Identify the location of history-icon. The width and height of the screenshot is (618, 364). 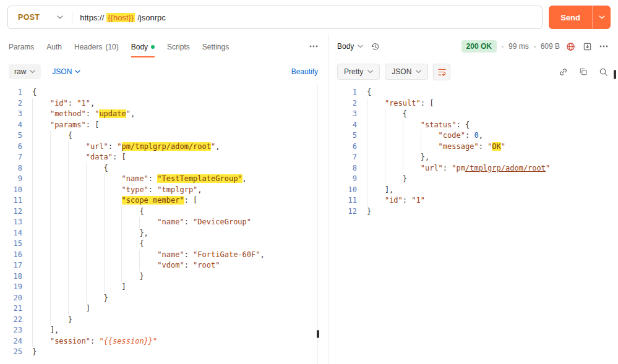
(375, 47).